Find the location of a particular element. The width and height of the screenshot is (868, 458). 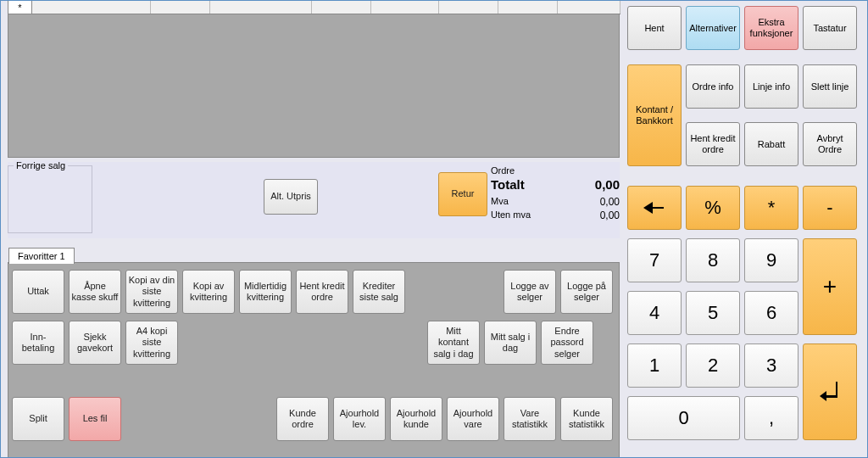

key-4: 4 is located at coordinates (654, 313).